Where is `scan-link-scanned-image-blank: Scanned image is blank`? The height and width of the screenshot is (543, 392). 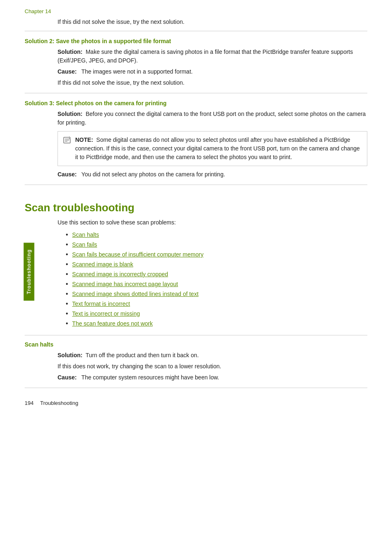 scan-link-scanned-image-blank: Scanned image is blank is located at coordinates (103, 264).